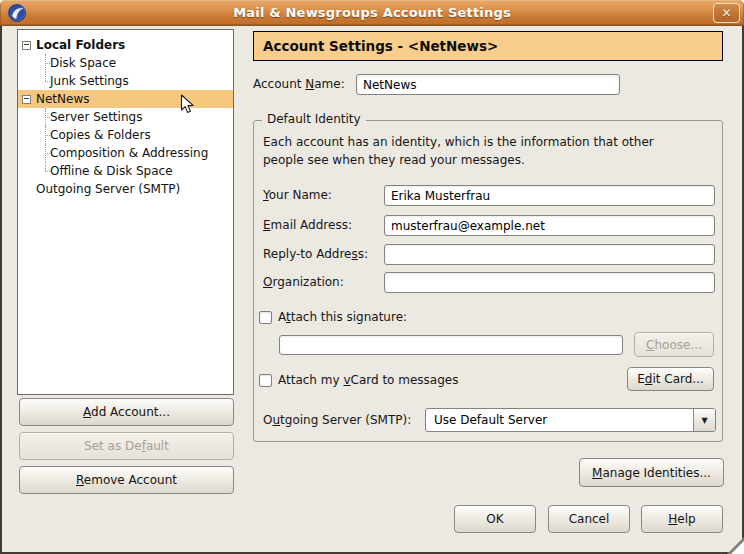 Image resolution: width=744 pixels, height=554 pixels. What do you see at coordinates (299, 84) in the screenshot?
I see `account-name-label: Account Name:` at bounding box center [299, 84].